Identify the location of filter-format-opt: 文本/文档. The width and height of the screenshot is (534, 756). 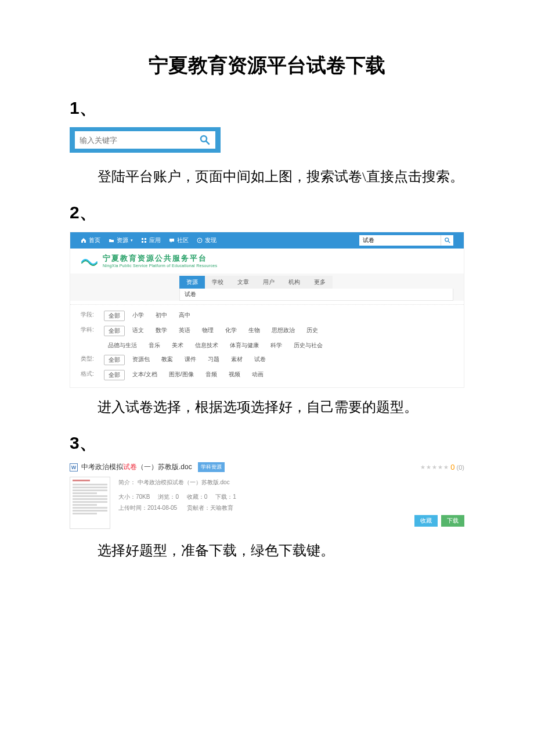
(145, 375).